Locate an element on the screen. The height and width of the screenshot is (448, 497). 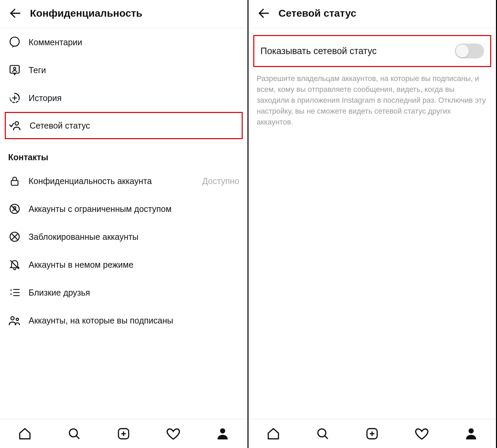
item-blocked: Заблокированные аккаунты is located at coordinates (124, 237).